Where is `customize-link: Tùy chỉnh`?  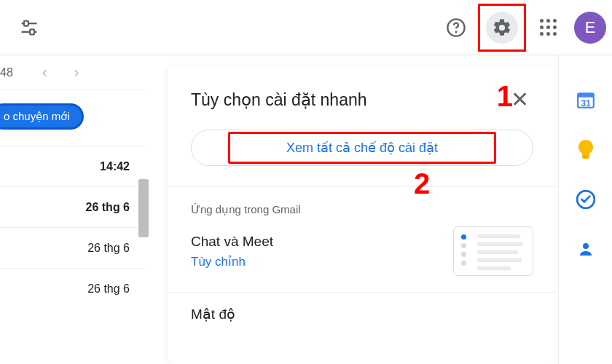
customize-link: Tùy chỉnh is located at coordinates (232, 262).